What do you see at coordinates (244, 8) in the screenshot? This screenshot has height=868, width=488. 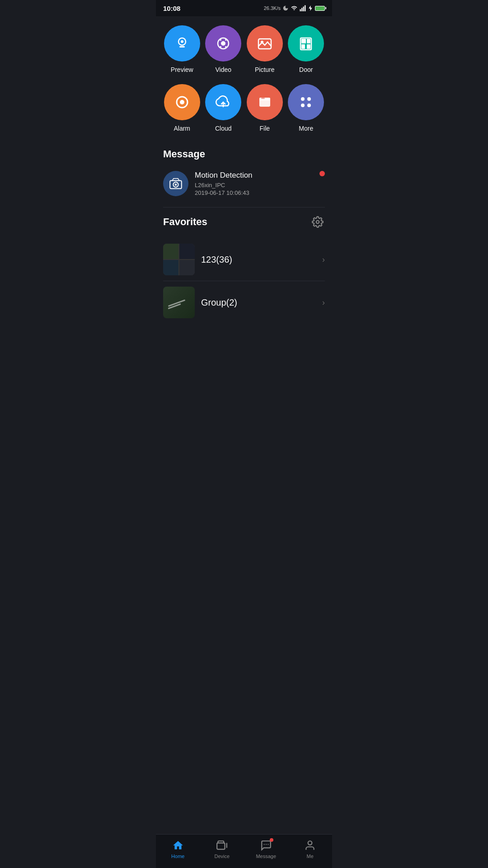 I see `status-bar: 10:08 26.3K/s` at bounding box center [244, 8].